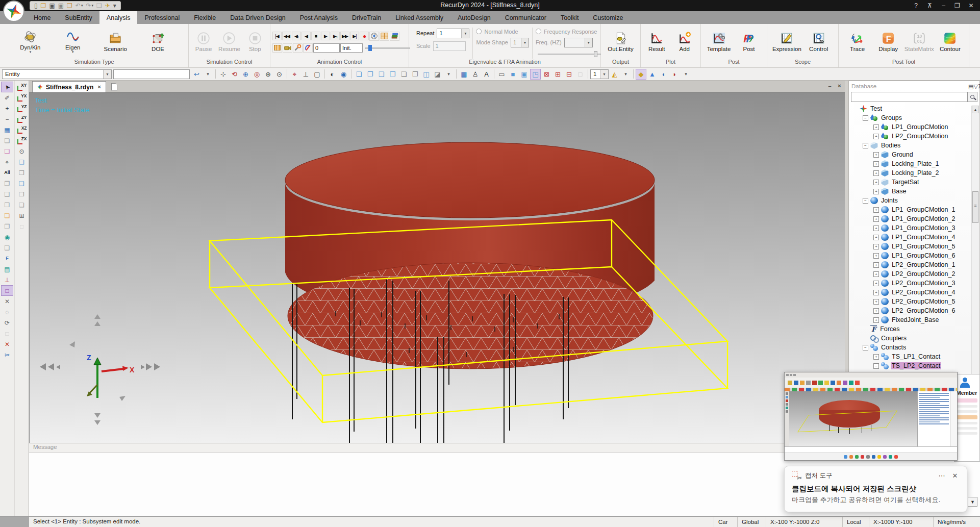 The image size is (980, 527). What do you see at coordinates (22, 215) in the screenshot?
I see `box-zoom-button: ⊞` at bounding box center [22, 215].